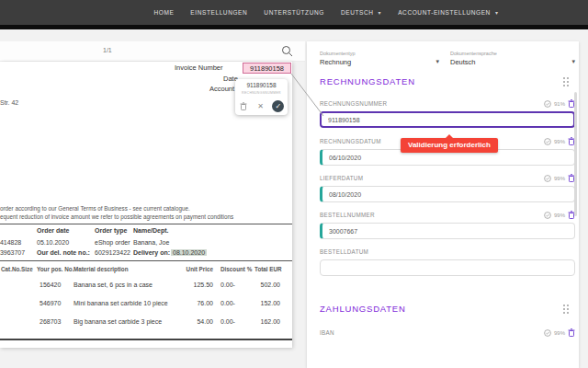 The width and height of the screenshot is (588, 368). Describe the element at coordinates (447, 114) in the screenshot. I see `field-invoice-number: RECHNUNGSNUMMER 91%` at that location.